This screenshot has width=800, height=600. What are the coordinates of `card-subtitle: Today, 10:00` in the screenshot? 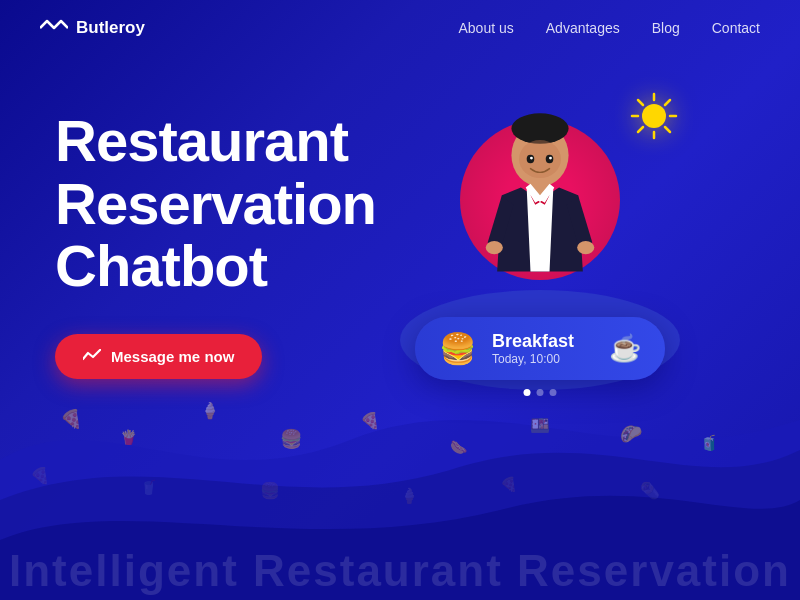 It's located at (542, 359).